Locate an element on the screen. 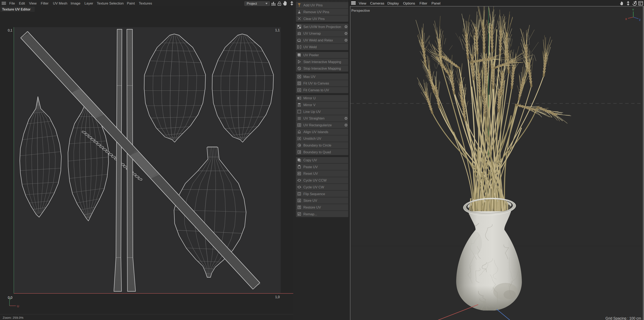 This screenshot has height=320, width=644. svg-text: Y is located at coordinates (633, 10).